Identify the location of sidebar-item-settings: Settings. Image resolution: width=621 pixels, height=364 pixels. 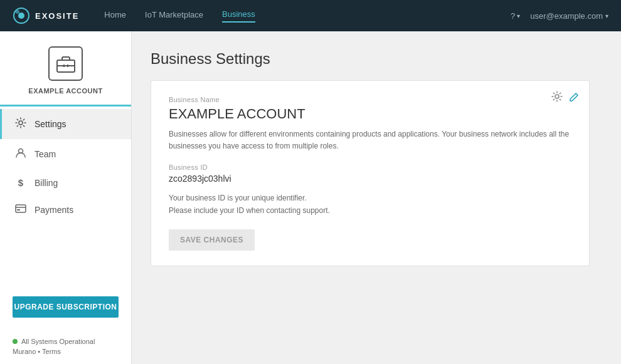
(65, 124).